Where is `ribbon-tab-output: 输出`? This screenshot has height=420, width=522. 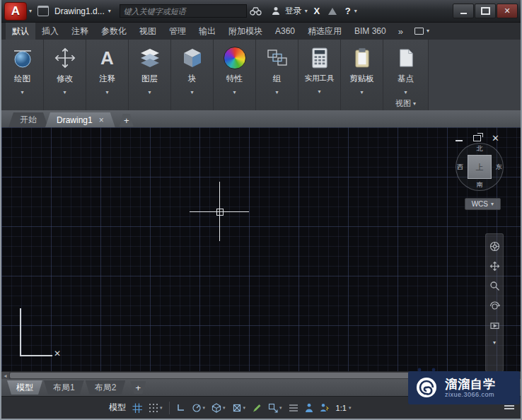 ribbon-tab-output: 输出 is located at coordinates (207, 31).